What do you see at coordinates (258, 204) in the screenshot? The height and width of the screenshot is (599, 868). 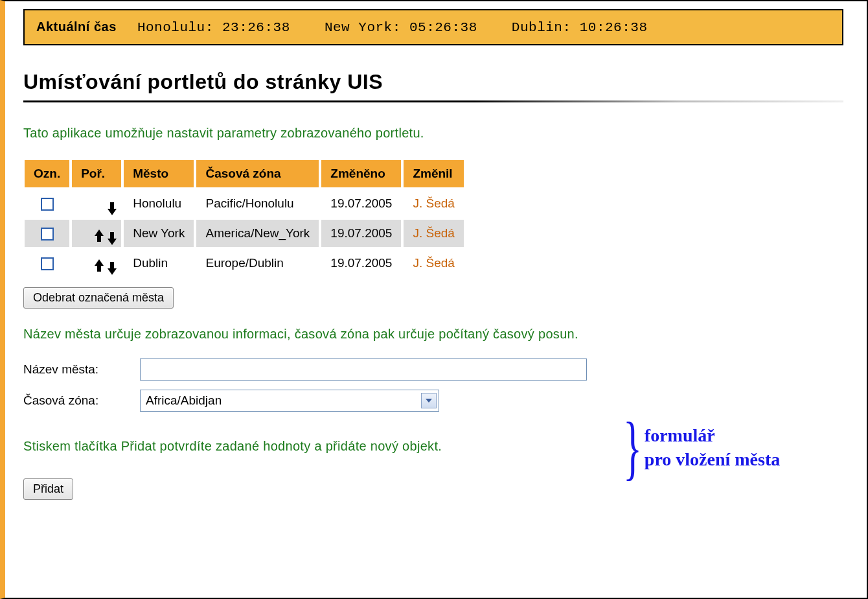 I see `cell-zone: Pacific/Honolulu` at bounding box center [258, 204].